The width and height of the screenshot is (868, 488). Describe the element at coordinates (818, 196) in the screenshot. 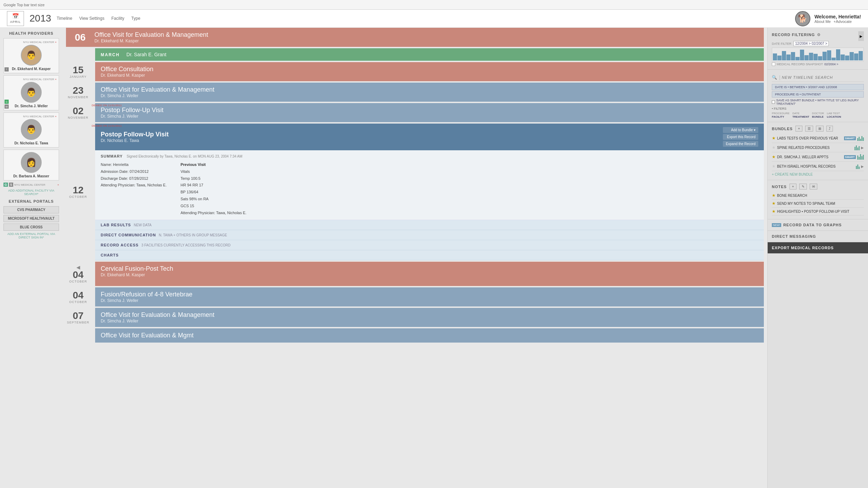

I see `note-bone-research: ★ BONE RESEARCH` at that location.